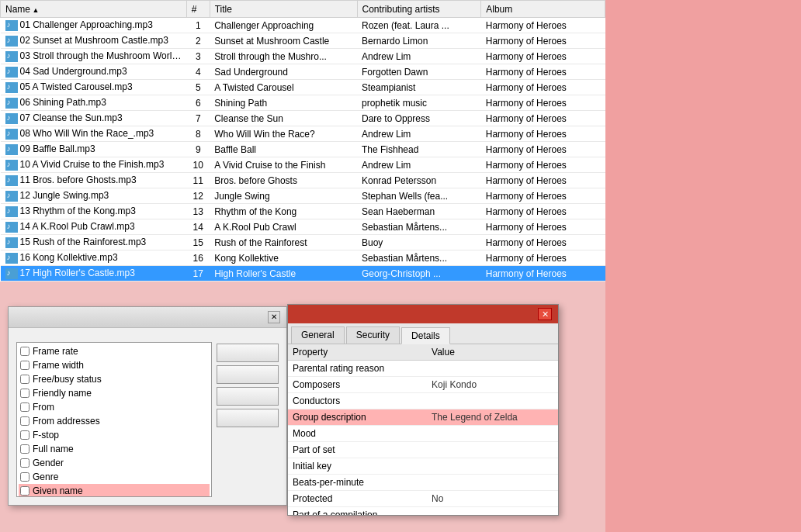 The width and height of the screenshot is (801, 532). I want to click on table-row: 16 Kong Kollektive.mp316Kong KollektiveS…, so click(303, 258).